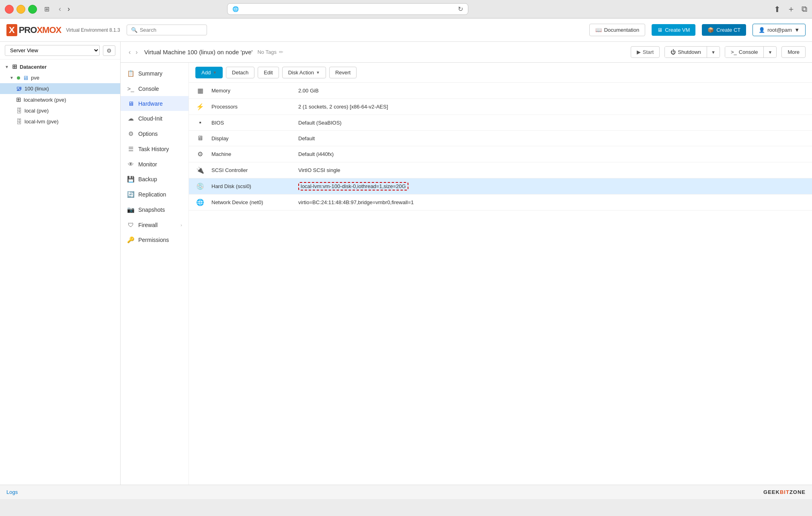  Describe the element at coordinates (500, 186) in the screenshot. I see `table-row-hard-disk: 💿 Hard Disk (scsi0) local-lvm:vm-100-dis…` at that location.